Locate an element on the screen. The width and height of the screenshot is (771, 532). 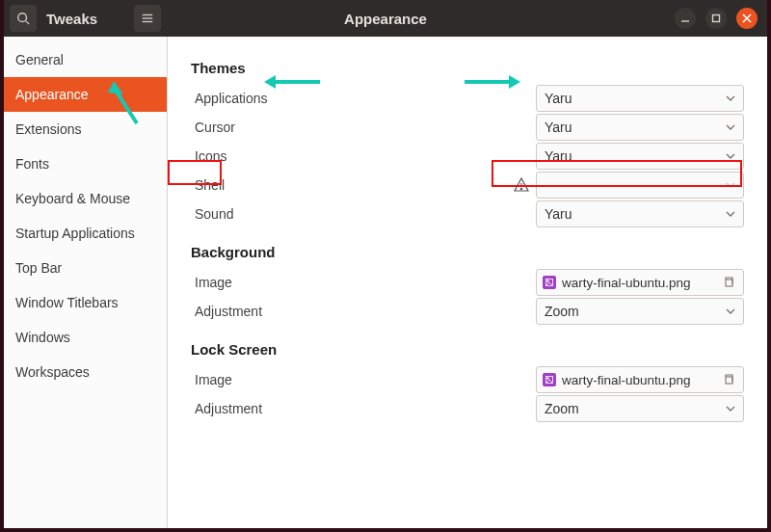
label-bg-adjustment: Adjustment is located at coordinates (363, 311).